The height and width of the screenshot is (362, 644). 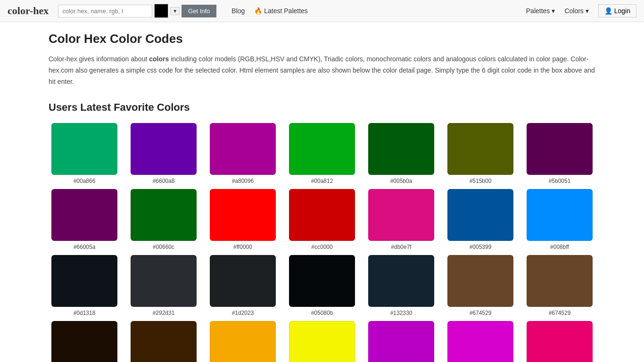 I want to click on color-item: #5b0051, so click(x=560, y=154).